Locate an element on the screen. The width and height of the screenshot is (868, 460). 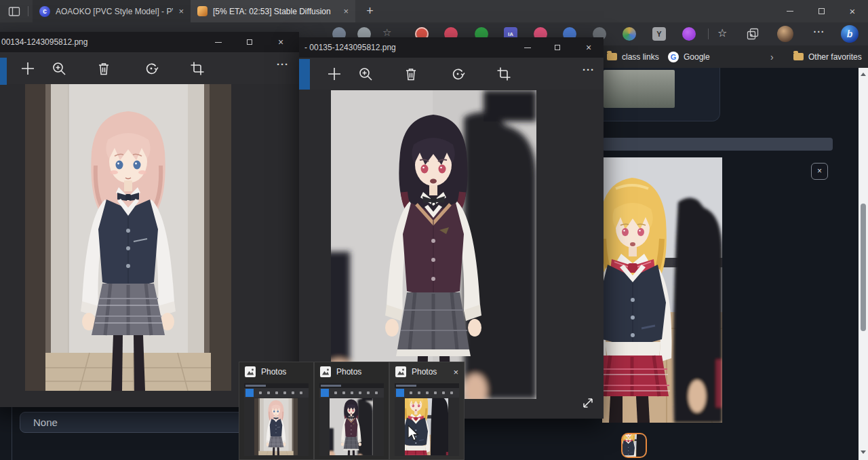
browser-more-menu: ··· is located at coordinates (819, 32).